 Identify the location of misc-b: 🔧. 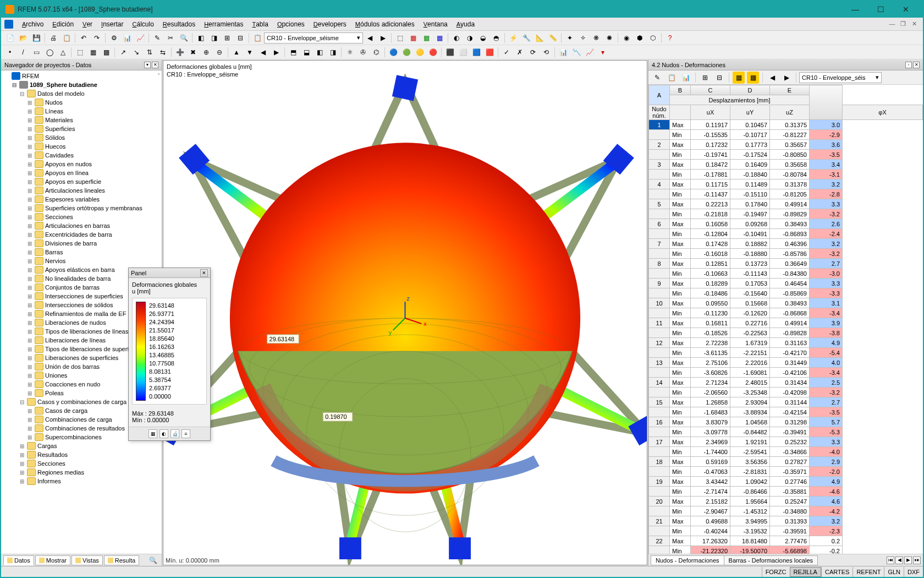
(526, 38).